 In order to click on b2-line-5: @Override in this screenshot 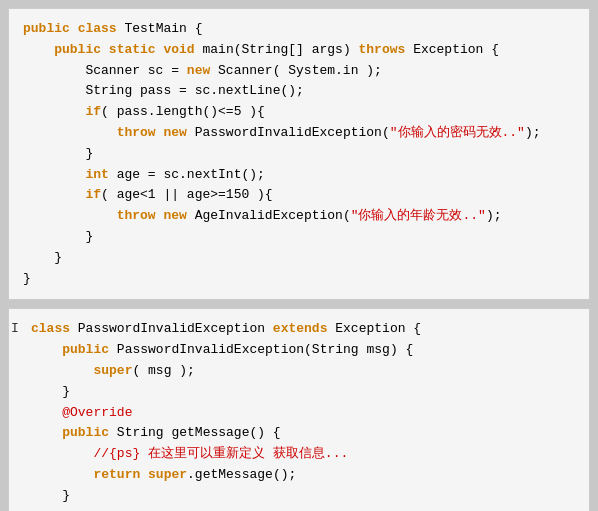, I will do `click(303, 414)`.